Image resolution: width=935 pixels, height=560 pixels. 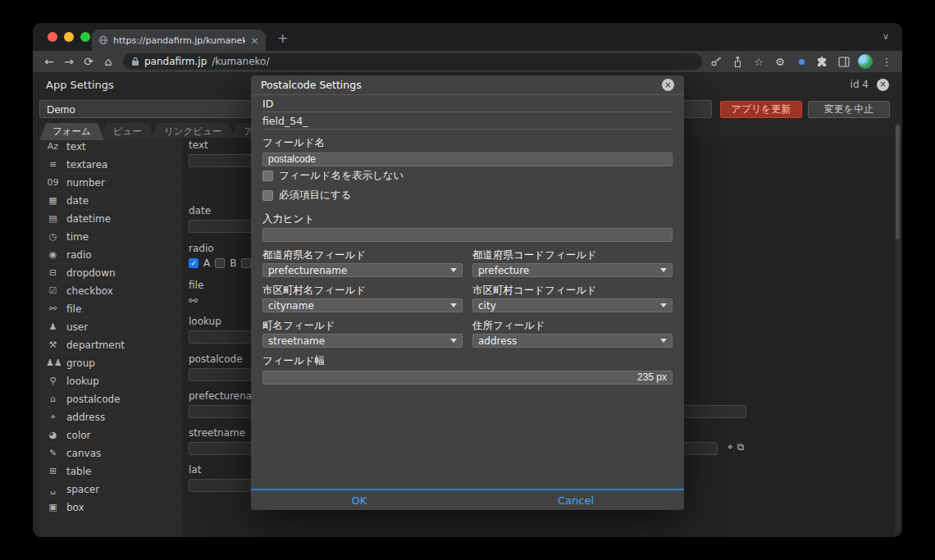 I want to click on required-field-row: 必須項目にする, so click(x=468, y=196).